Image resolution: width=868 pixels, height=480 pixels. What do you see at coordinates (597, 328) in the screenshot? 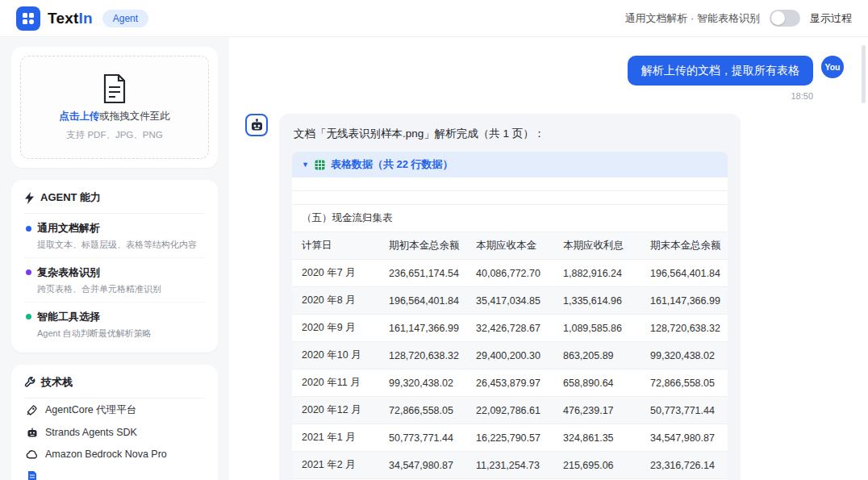
I see `table-cell: 1,089,585.86` at bounding box center [597, 328].